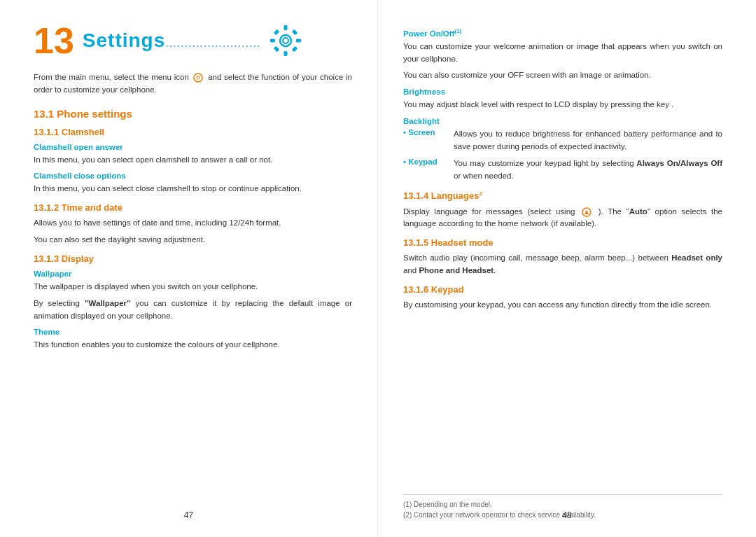  I want to click on chapter-title-group: Settings........................., so click(172, 41).